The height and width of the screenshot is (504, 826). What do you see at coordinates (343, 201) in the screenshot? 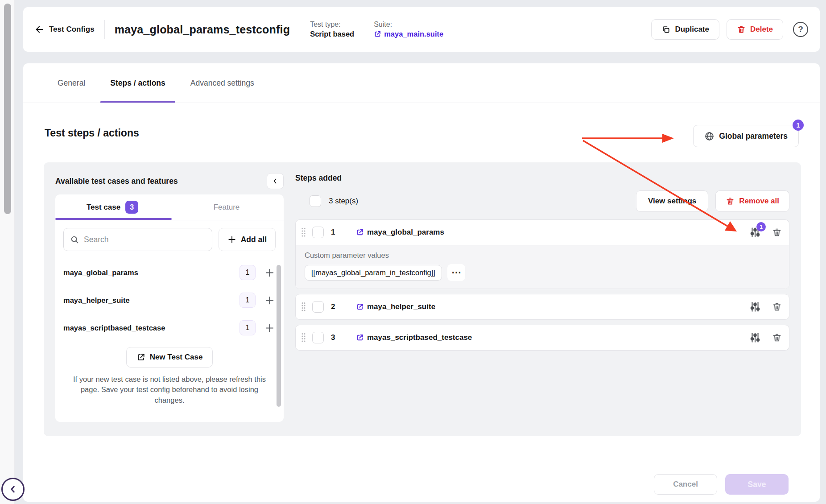
I see `select-all-label: 3 step(s)` at bounding box center [343, 201].